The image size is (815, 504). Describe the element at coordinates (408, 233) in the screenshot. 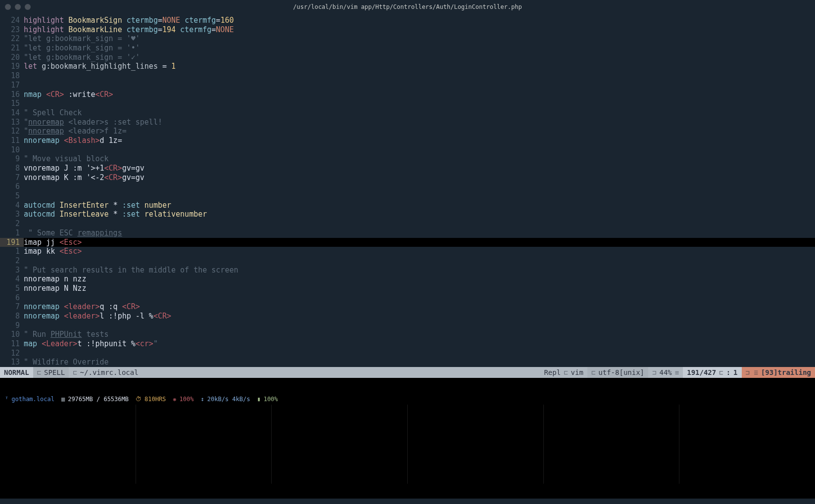

I see `code-line: 1 " Some ESC remappings` at that location.